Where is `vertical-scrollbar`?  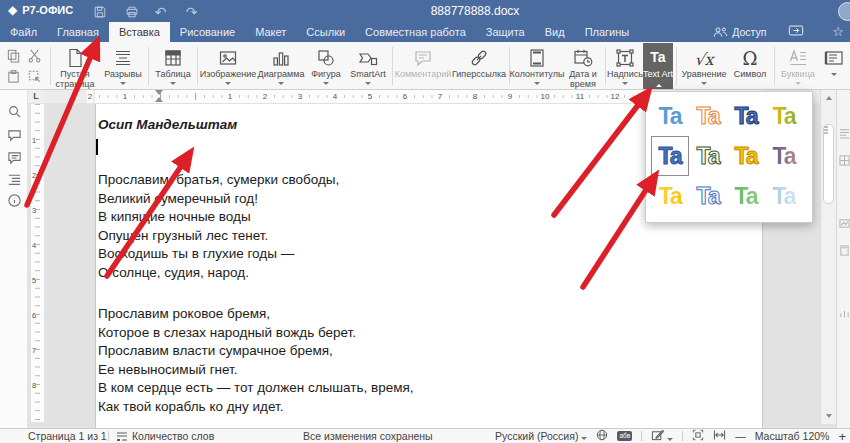
vertical-scrollbar is located at coordinates (828, 257).